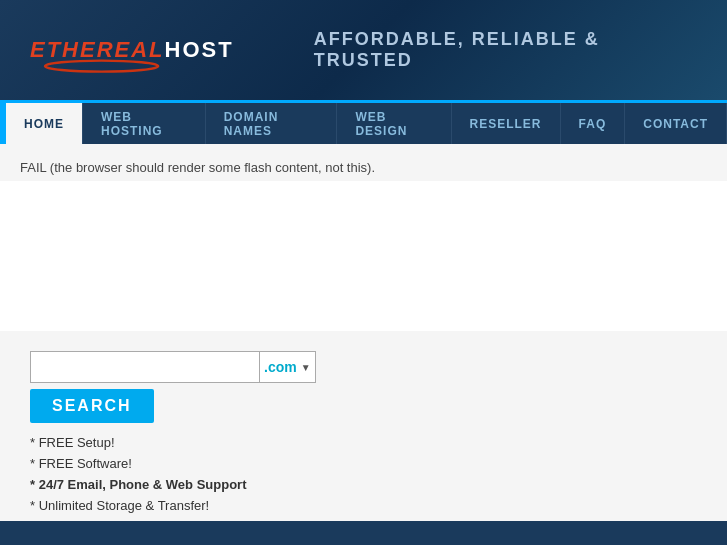 The image size is (727, 545). What do you see at coordinates (594, 124) in the screenshot?
I see `nav-item-faq: FAQ` at bounding box center [594, 124].